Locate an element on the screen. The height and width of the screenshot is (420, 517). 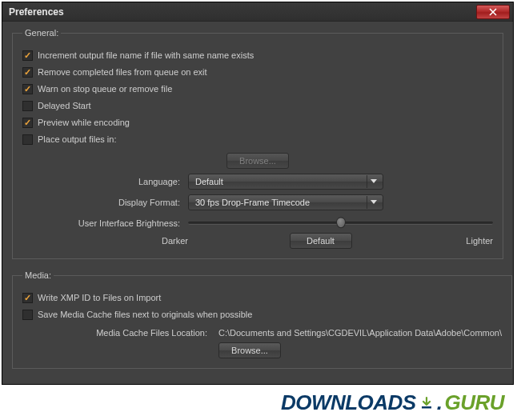
media-path-value: C:\Documents and Settings\CGDEVIL\Applic… is located at coordinates (360, 333).